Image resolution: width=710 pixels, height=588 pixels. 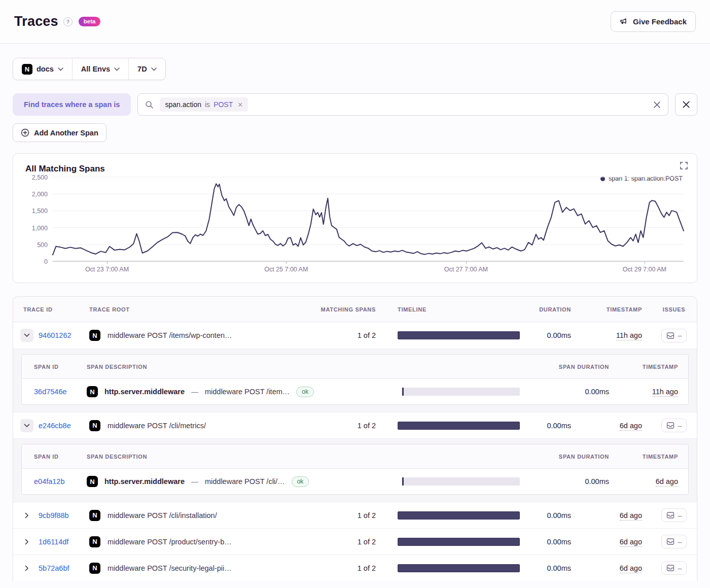 What do you see at coordinates (355, 541) in the screenshot?
I see `table-row: 1d6114dfNmiddleware POST /product/sentry…` at bounding box center [355, 541].